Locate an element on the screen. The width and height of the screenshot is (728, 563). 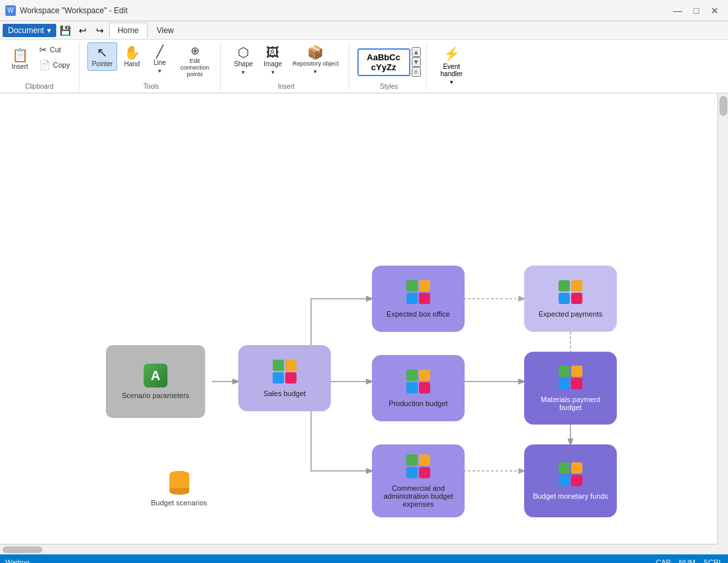
shape-button: ⬡ Shape ▾ is located at coordinates (244, 61).